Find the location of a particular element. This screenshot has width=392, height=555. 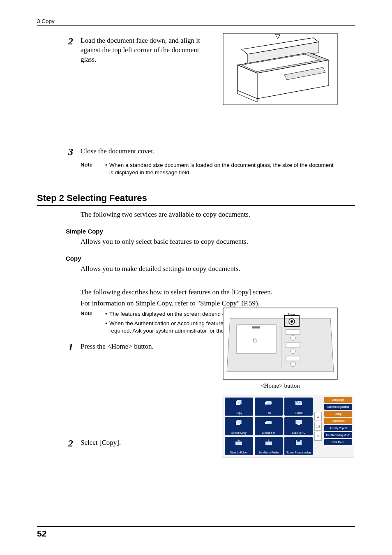

subheading-copy: Copy is located at coordinates (210, 258).